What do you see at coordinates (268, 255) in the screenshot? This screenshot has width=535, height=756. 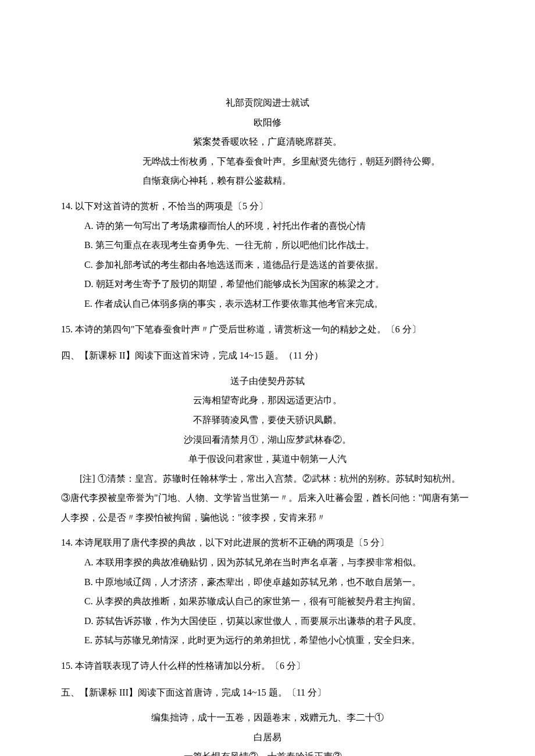 I see `question-14a: 14. 以下对这首诗的赏析，不恰当的两项是〔5 分〕 A. 诗的第一句写出了考场…` at bounding box center [268, 255].